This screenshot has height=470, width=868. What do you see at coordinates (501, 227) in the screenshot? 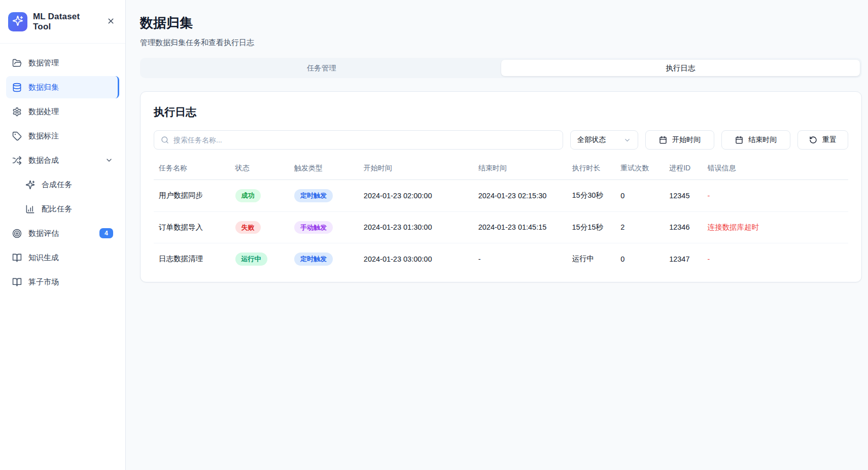
I see `table-row: 订单数据导入失败手动触发2024-01-23 01:30:002024-01-2…` at bounding box center [501, 227].